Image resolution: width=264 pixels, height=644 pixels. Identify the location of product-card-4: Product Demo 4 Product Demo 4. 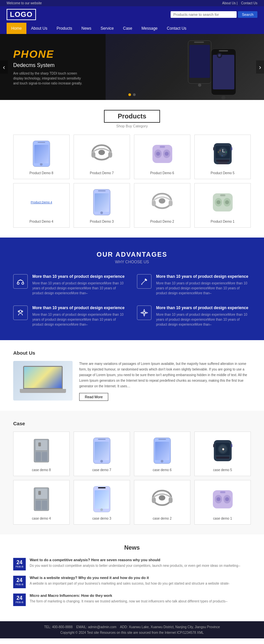
(42, 205).